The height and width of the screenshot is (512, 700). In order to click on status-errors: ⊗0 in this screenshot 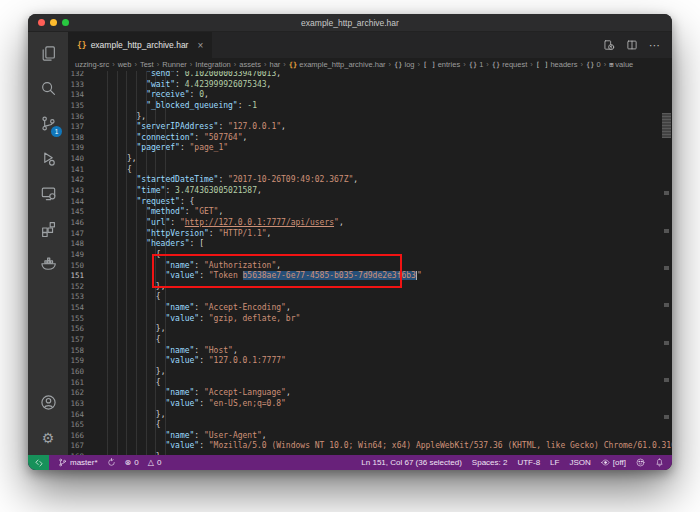, I will do `click(132, 462)`.